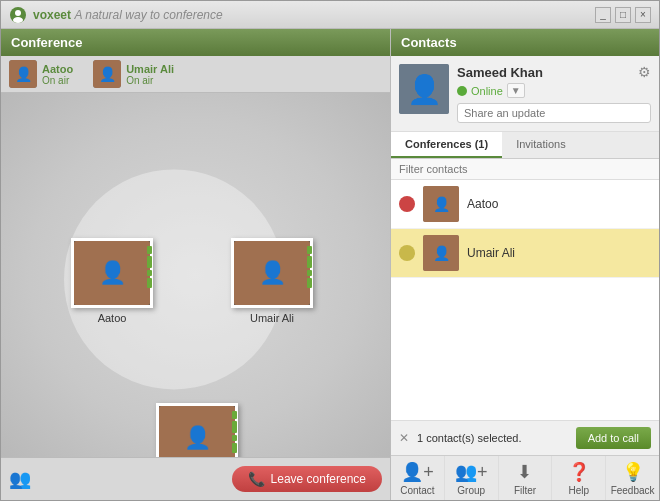 The width and height of the screenshot is (660, 501). Describe the element at coordinates (516, 90) in the screenshot. I see `status-dropdown: ▼` at that location.